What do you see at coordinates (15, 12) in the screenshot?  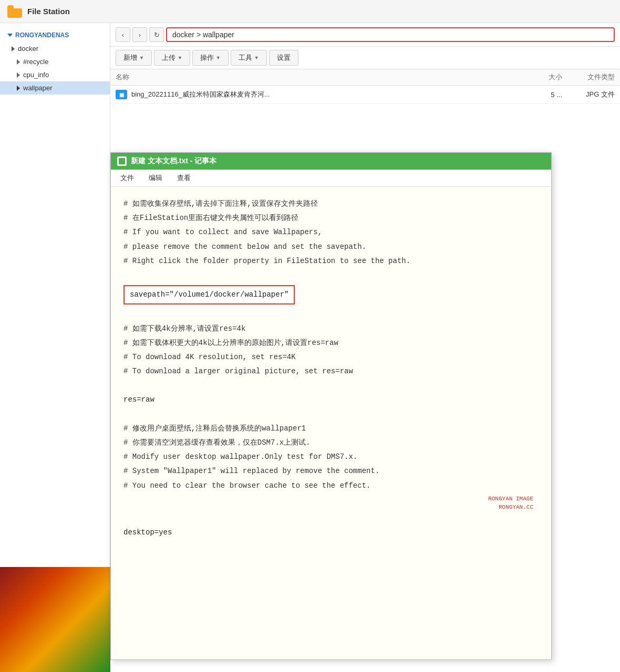 I see `file-station-icon` at bounding box center [15, 12].